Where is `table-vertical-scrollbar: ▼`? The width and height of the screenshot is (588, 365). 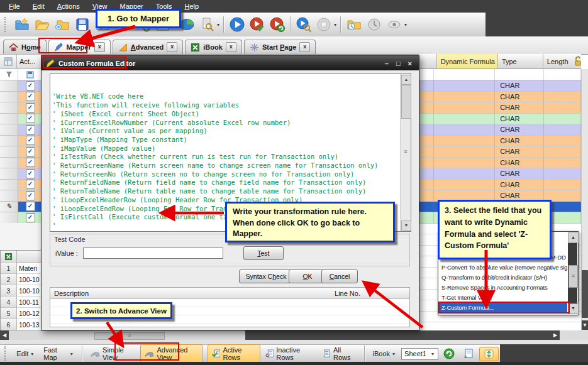
table-vertical-scrollbar: ▼ is located at coordinates (585, 200).